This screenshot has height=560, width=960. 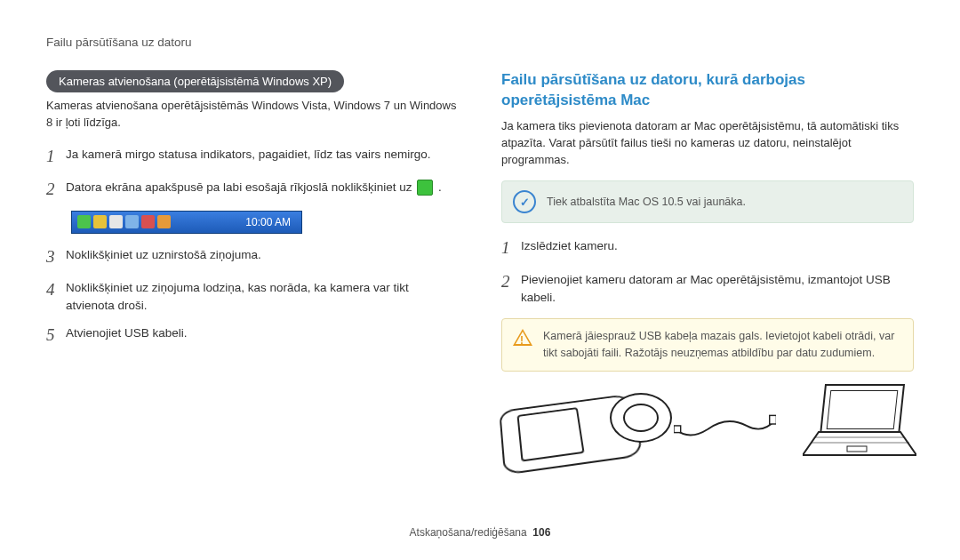 What do you see at coordinates (240, 187) in the screenshot?
I see `step-text-part: Datora ekrāna apakšpusē pa labi esošajā …` at bounding box center [240, 187].